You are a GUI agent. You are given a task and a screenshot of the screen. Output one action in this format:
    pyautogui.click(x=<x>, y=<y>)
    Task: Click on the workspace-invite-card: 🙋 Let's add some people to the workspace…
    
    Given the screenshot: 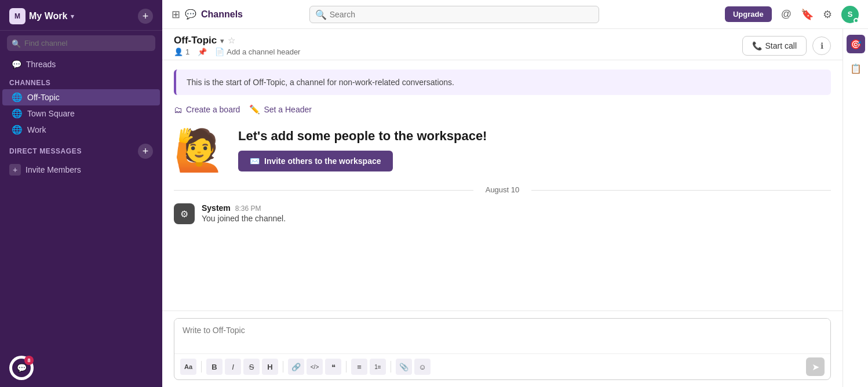 What is the action you would take?
    pyautogui.click(x=502, y=150)
    